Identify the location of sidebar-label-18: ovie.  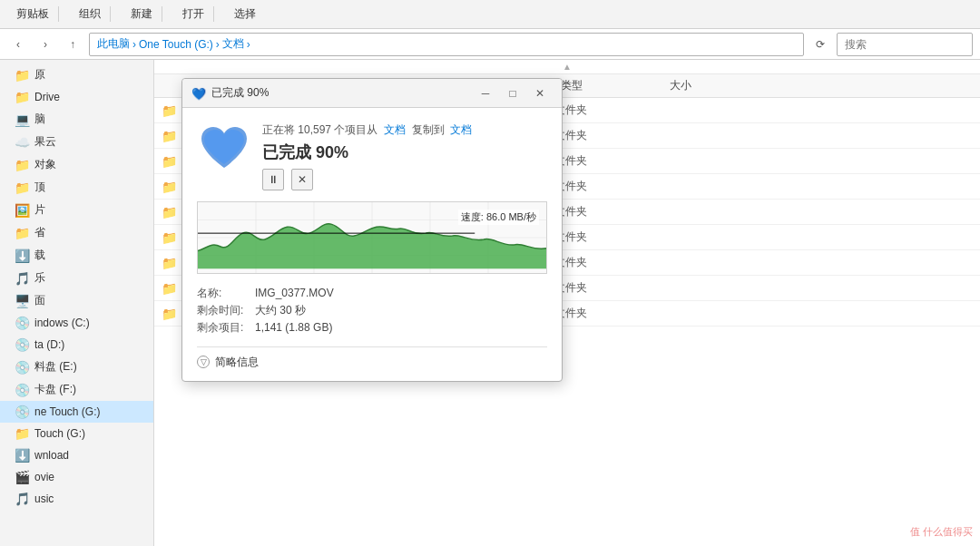
(44, 477).